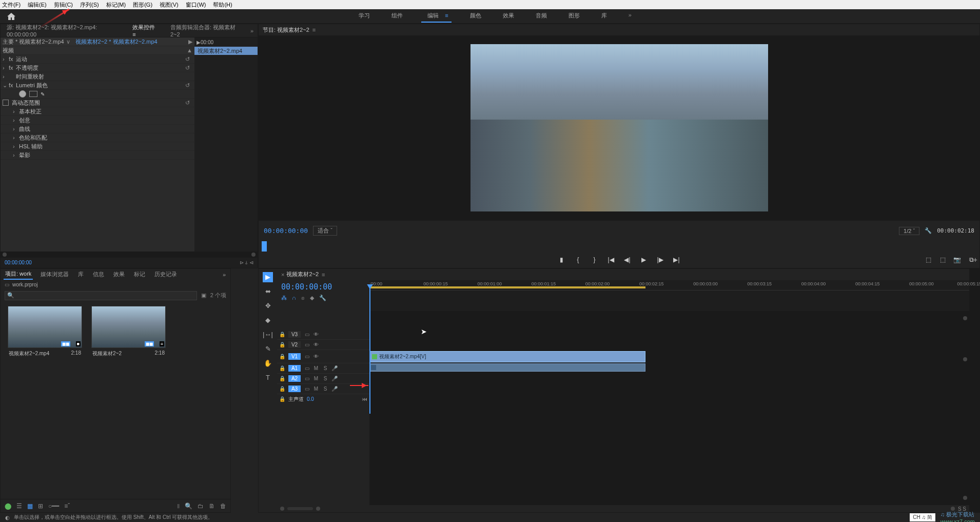  Describe the element at coordinates (212, 506) in the screenshot. I see `new-item-icon: 🗎` at that location.